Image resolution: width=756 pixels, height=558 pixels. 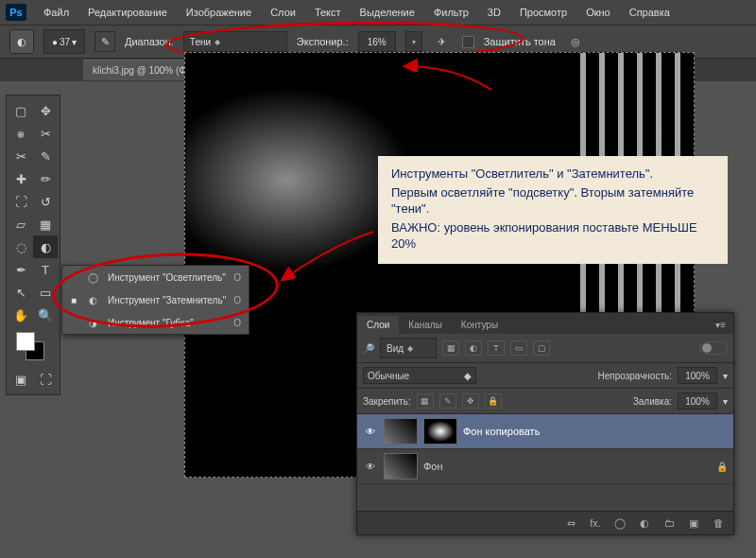 What do you see at coordinates (480, 325) in the screenshot?
I see `tab-paths: Контуры` at bounding box center [480, 325].